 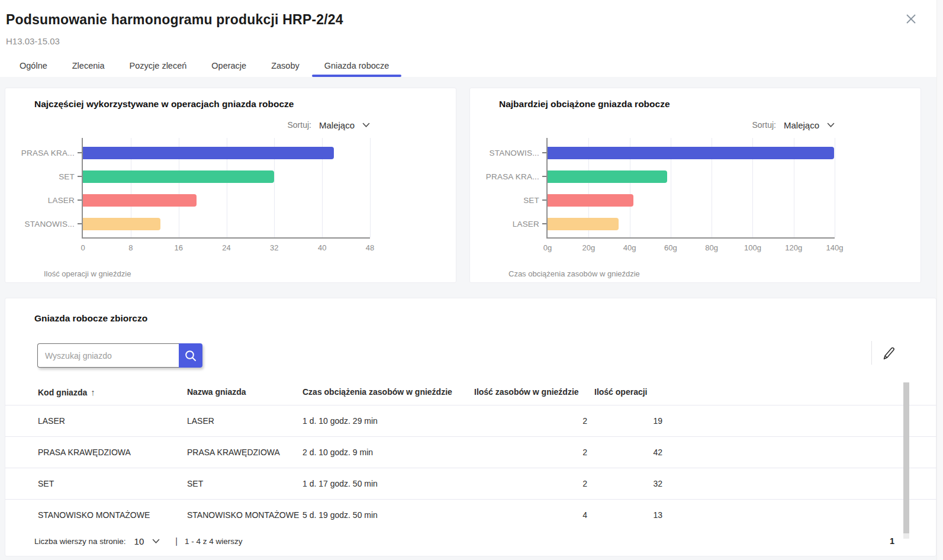 I want to click on column-header-nazwa-gniazda: Nazwa gniazda, so click(x=245, y=392).